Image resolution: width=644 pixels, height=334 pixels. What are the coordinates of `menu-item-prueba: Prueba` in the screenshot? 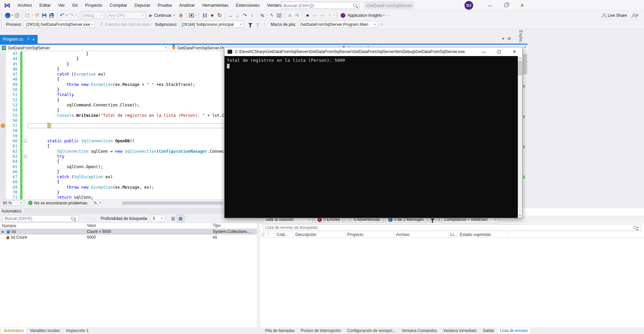 It's located at (165, 5).